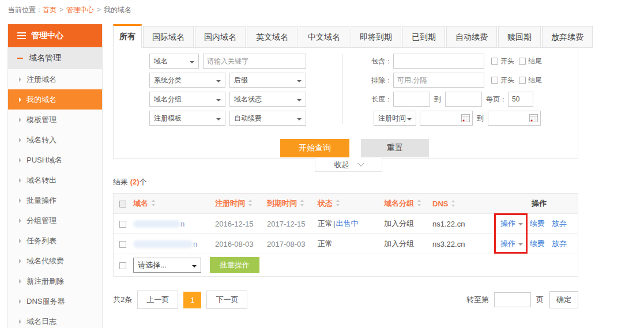 The height and width of the screenshot is (328, 644). What do you see at coordinates (351, 203) in the screenshot?
I see `column-header-status: 状态` at bounding box center [351, 203].